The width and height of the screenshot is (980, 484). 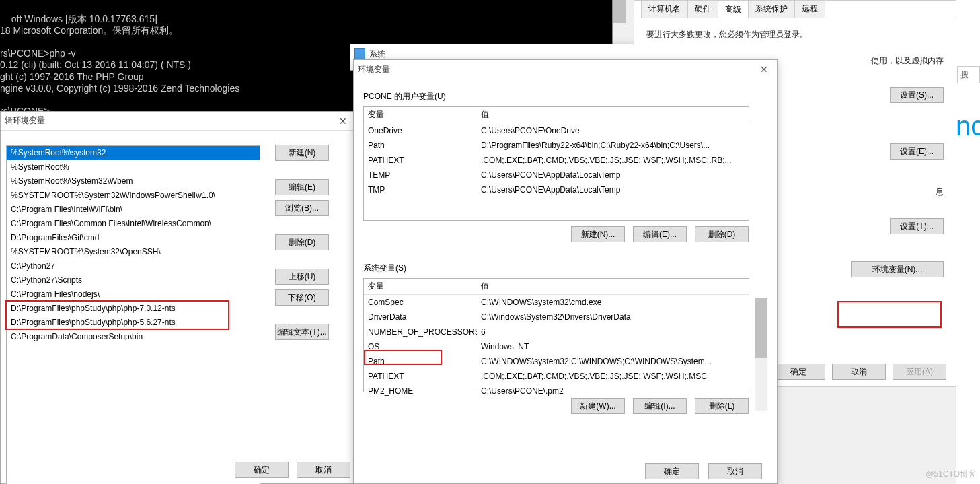 What do you see at coordinates (556, 332) in the screenshot?
I see `table-row: NUMBER_OF_PROCESSORS6` at bounding box center [556, 332].